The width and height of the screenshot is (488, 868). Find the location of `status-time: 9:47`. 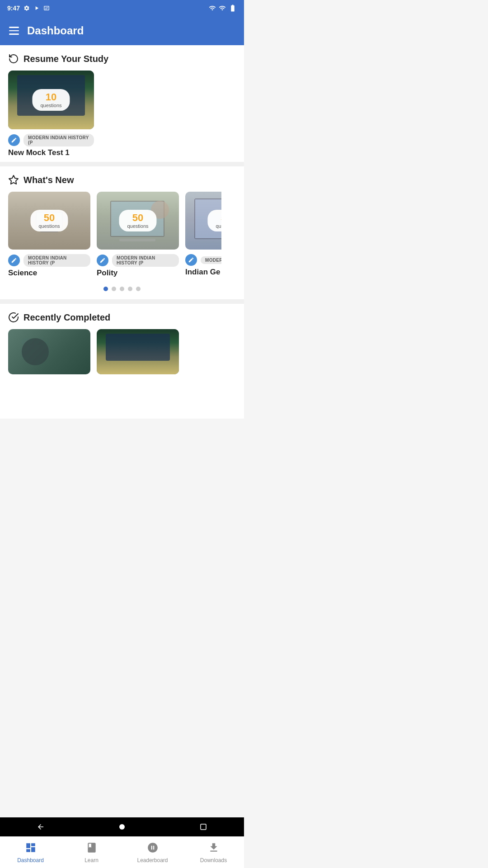

status-time: 9:47 is located at coordinates (14, 8).